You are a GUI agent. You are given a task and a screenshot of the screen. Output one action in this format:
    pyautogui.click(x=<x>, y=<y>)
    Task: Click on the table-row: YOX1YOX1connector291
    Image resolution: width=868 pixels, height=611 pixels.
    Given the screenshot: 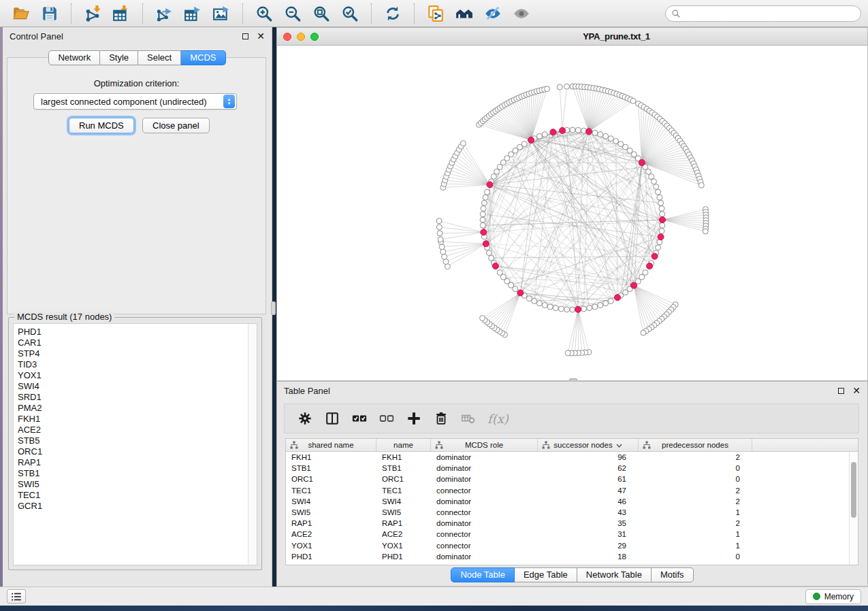 What is the action you would take?
    pyautogui.click(x=568, y=546)
    